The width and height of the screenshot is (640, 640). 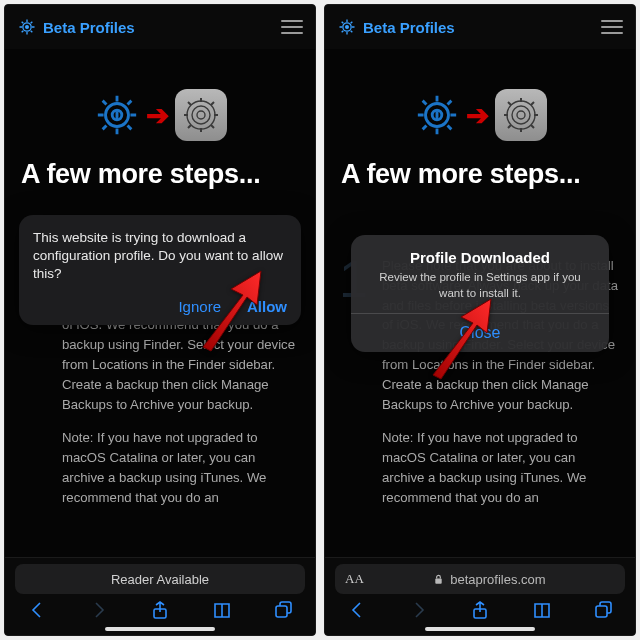 What do you see at coordinates (160, 256) in the screenshot?
I see `dialog-message: This website is trying to download a con…` at bounding box center [160, 256].